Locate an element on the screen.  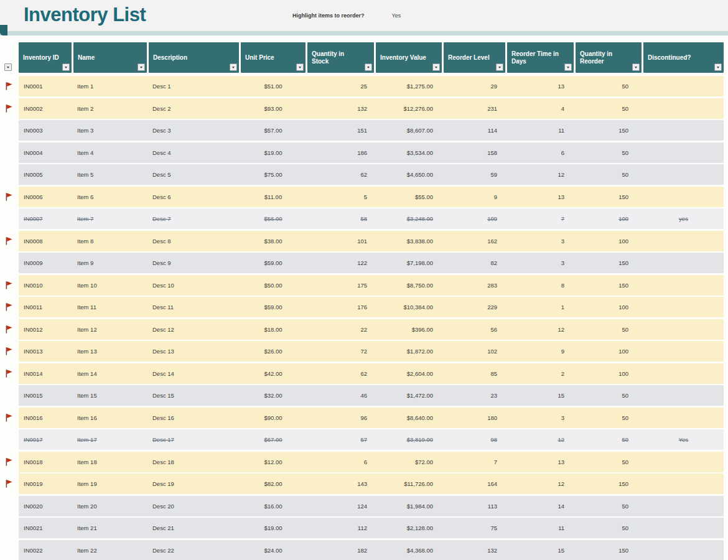
cell-description: Desc 2 is located at coordinates (194, 108).